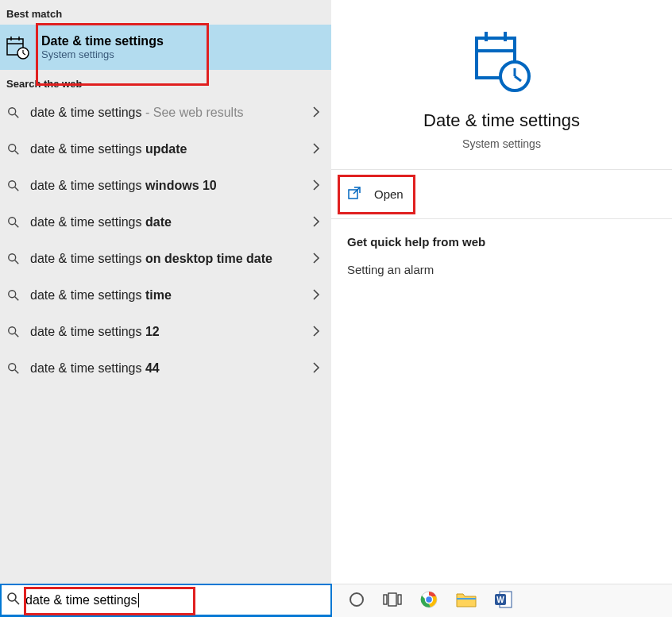  Describe the element at coordinates (172, 368) in the screenshot. I see `web-result-label: date & time settings 44` at that location.